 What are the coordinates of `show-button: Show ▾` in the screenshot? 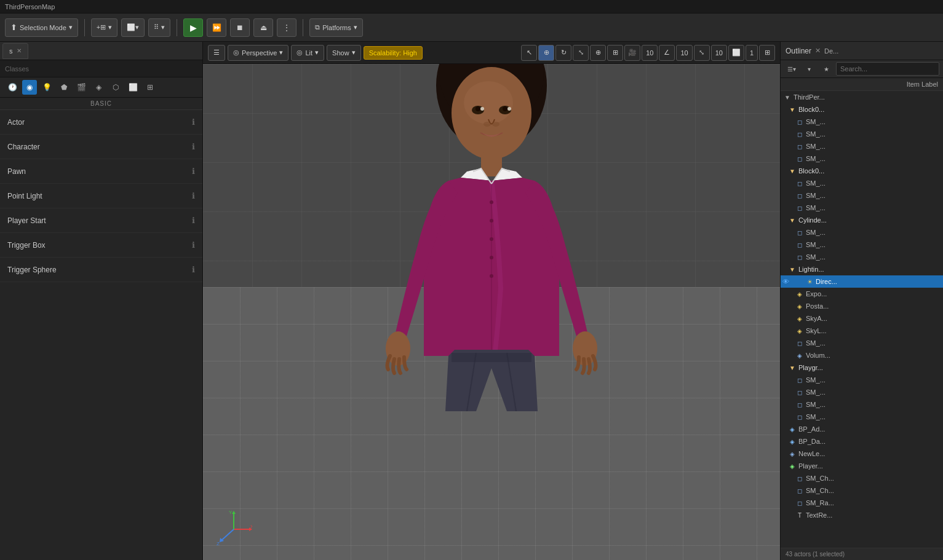 It's located at (344, 53).